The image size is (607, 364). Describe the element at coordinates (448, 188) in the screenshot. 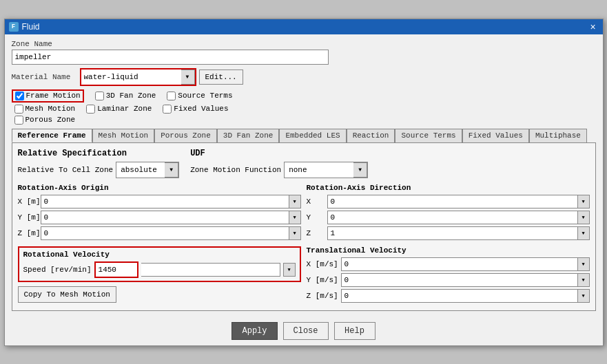

I see `rotation-direction-title: Rotation-Axis Direction` at that location.